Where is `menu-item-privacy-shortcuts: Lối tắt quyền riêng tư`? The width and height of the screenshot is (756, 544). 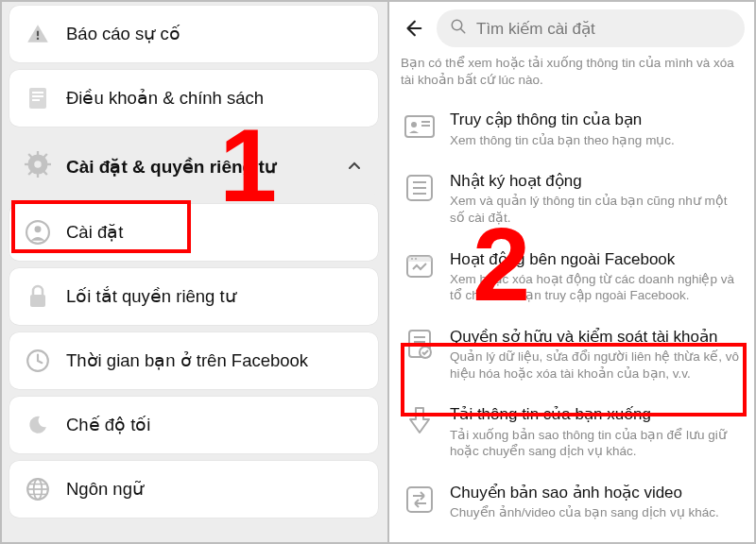
menu-item-privacy-shortcuts: Lối tắt quyền riêng tư is located at coordinates (194, 297).